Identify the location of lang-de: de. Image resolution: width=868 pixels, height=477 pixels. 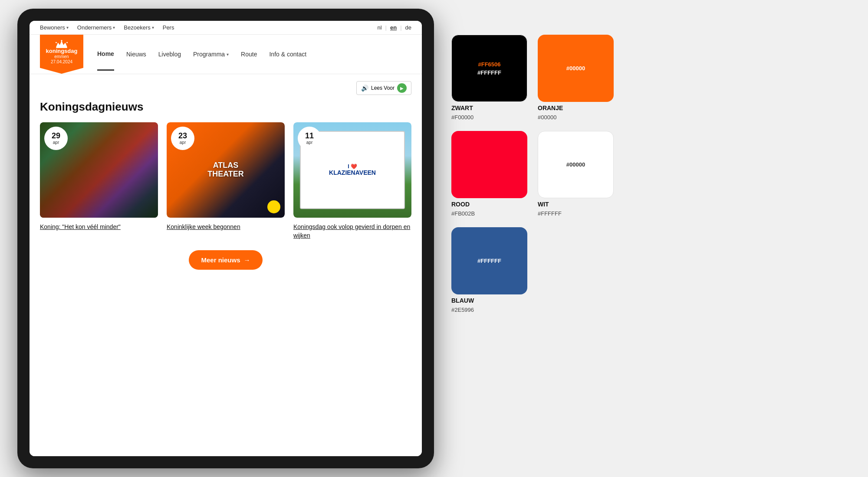
(408, 28).